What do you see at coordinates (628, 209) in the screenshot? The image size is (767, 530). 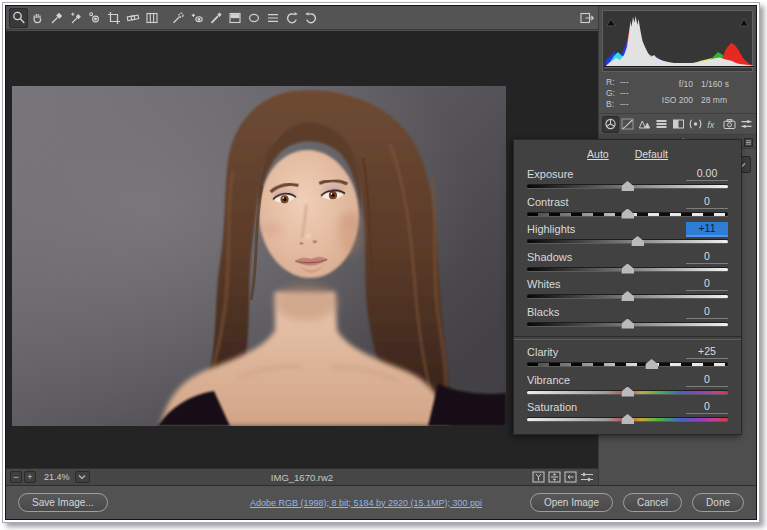 I see `slider-row-contrast: Contrast 0` at bounding box center [628, 209].